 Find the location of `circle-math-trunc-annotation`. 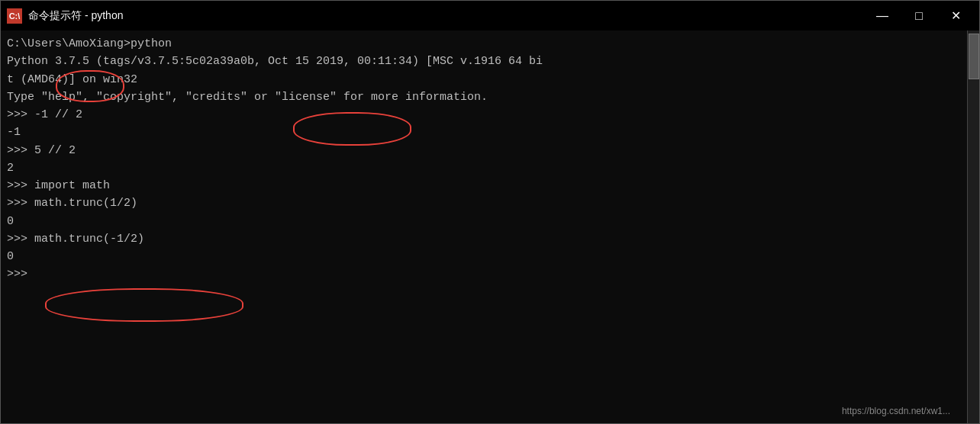

circle-math-trunc-annotation is located at coordinates (144, 305).